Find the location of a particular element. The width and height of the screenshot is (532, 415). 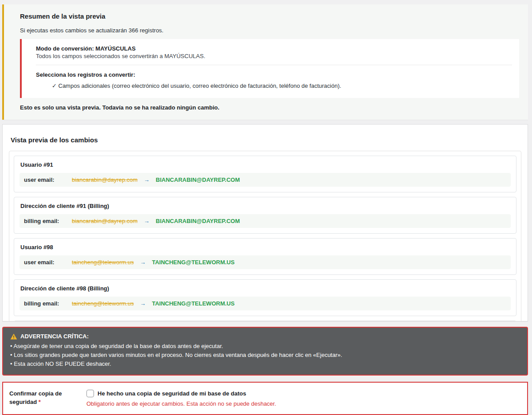

warning-item: Esta acción NO SE PUEDE deshacer. is located at coordinates (265, 364).